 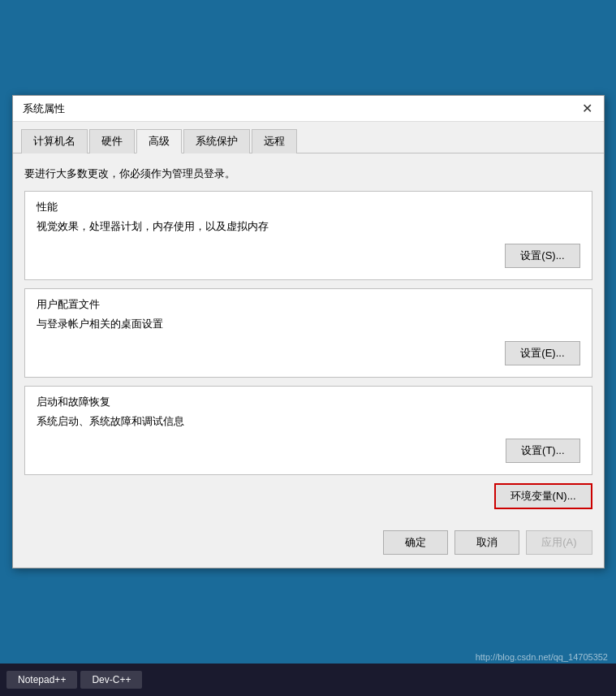 What do you see at coordinates (544, 496) in the screenshot?
I see `environment-variables-button: 环境变量(N)...` at bounding box center [544, 496].